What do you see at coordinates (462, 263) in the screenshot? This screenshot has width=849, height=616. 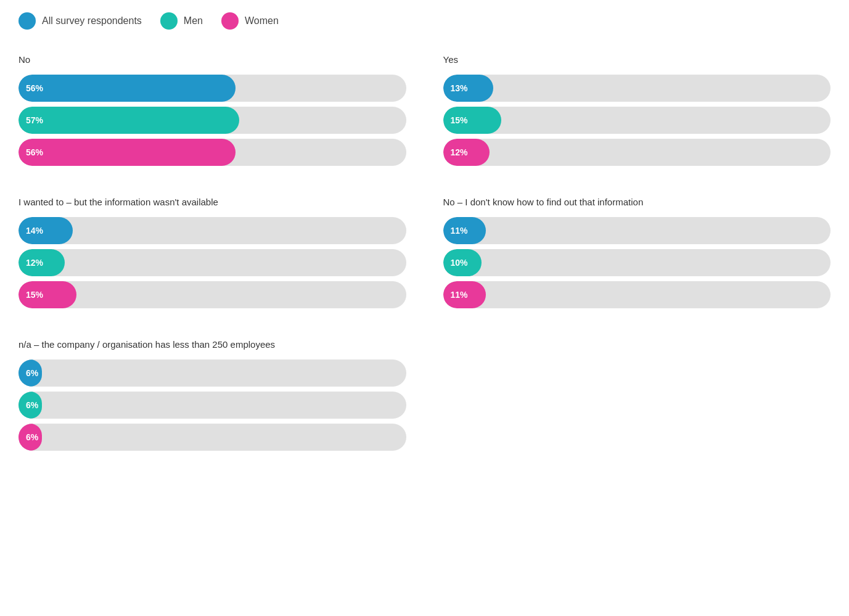 I see `bar-fill: 10%` at bounding box center [462, 263].